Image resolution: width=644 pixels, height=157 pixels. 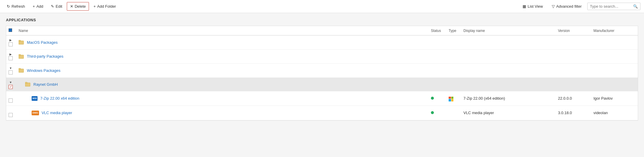 I want to click on col-status: Status, so click(x=437, y=31).